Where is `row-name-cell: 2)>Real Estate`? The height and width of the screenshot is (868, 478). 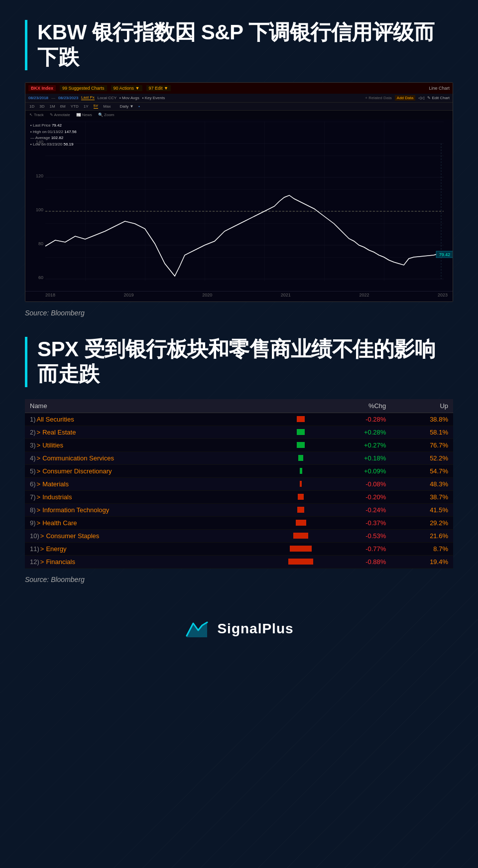 row-name-cell: 2)>Real Estate is located at coordinates (128, 432).